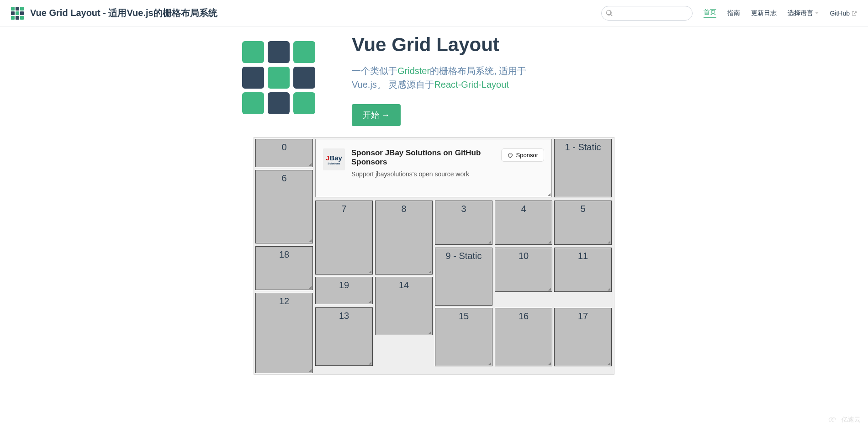 The width and height of the screenshot is (868, 428). Describe the element at coordinates (114, 13) in the screenshot. I see `navbar-left: Vue Grid Layout - 适用Vue.js的栅格布局系统` at that location.